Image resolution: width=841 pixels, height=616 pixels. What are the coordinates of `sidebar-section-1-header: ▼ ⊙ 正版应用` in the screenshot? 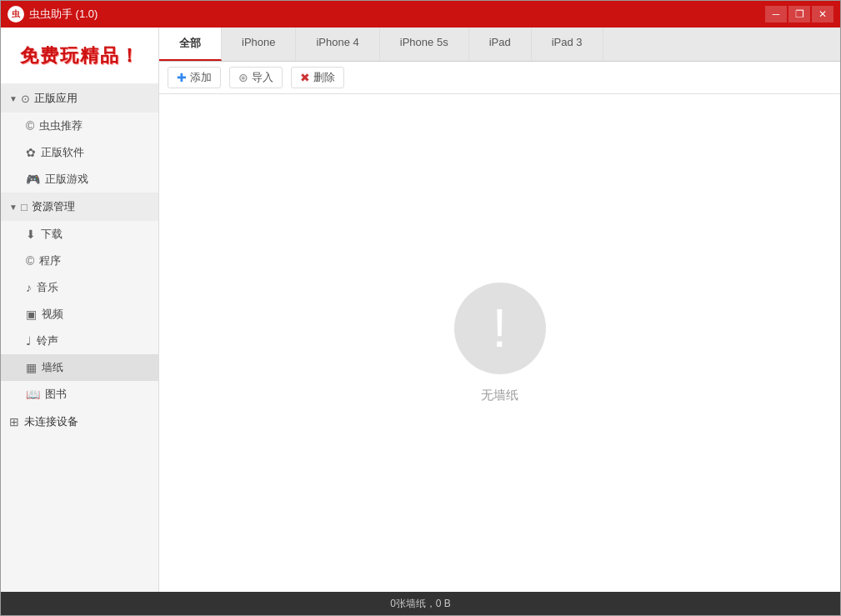 It's located at (80, 98).